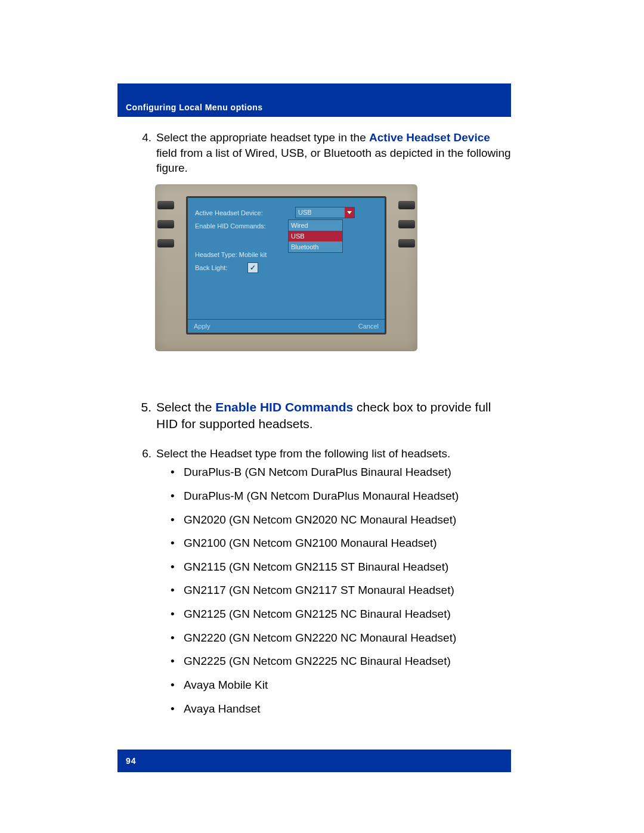 This screenshot has width=644, height=833. What do you see at coordinates (342, 520) in the screenshot?
I see `list-item: GN2020 (GN Netcom GN2020 NC Monaural Hea…` at bounding box center [342, 520].